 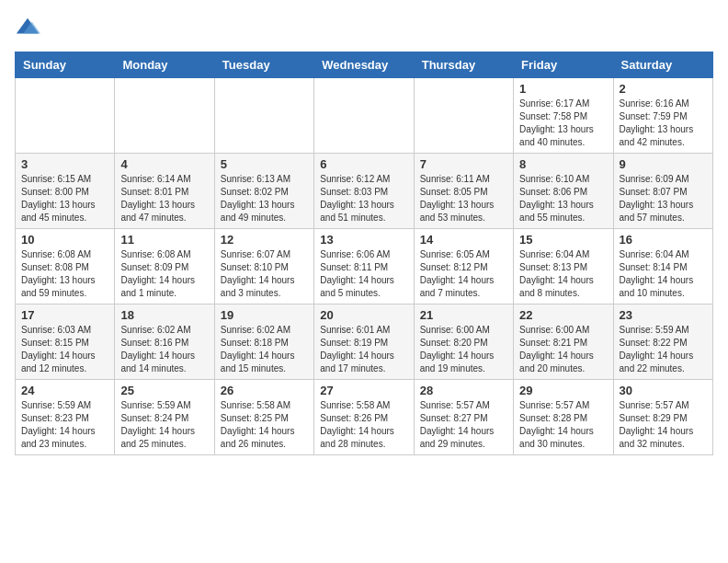 What do you see at coordinates (364, 191) in the screenshot?
I see `calendar-week-row: 3Sunrise: 6:15 AMSunset: 8:00 PMDaylight…` at bounding box center [364, 191].